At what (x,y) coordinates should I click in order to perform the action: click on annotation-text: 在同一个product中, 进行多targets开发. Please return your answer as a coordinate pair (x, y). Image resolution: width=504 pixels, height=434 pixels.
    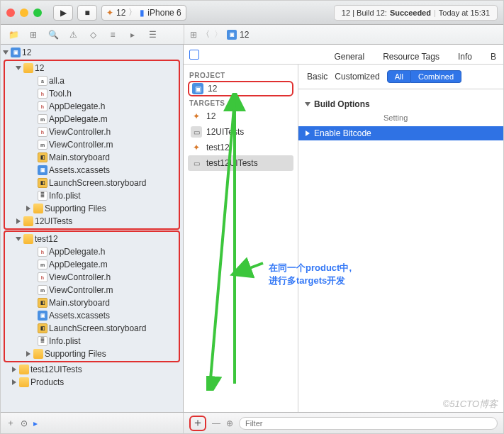
    Looking at the image, I should click on (310, 274).